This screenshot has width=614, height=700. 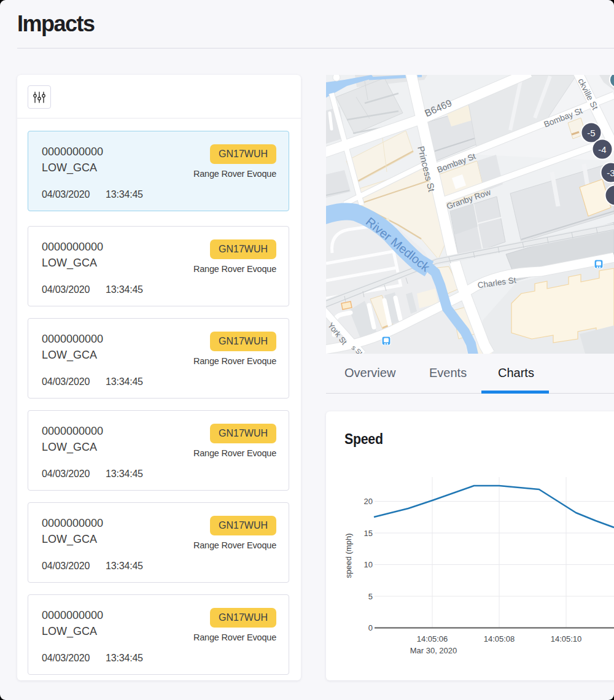 I want to click on svg-text: Mar 30, 2020, so click(x=433, y=651).